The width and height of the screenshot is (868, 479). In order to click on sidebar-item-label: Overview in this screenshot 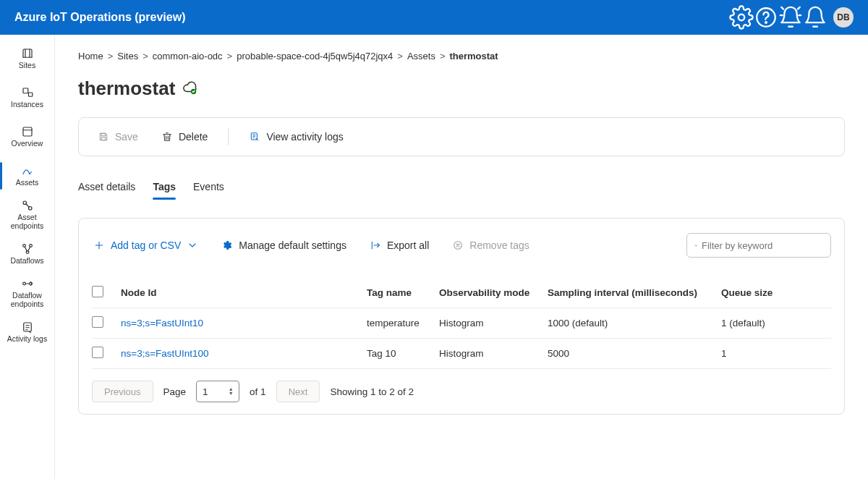, I will do `click(27, 144)`.